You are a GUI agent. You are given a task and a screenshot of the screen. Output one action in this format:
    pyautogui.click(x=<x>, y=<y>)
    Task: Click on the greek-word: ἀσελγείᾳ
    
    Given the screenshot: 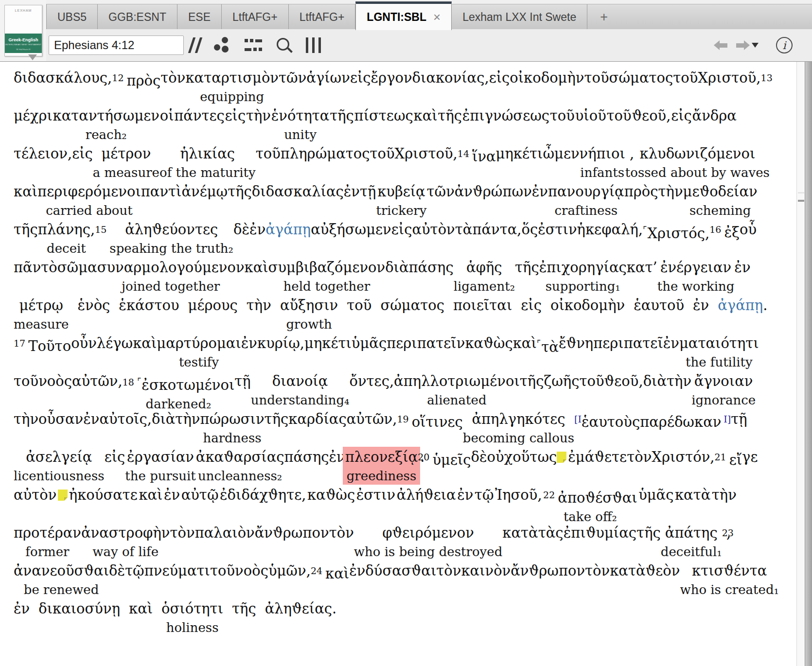 What is the action you would take?
    pyautogui.click(x=59, y=457)
    